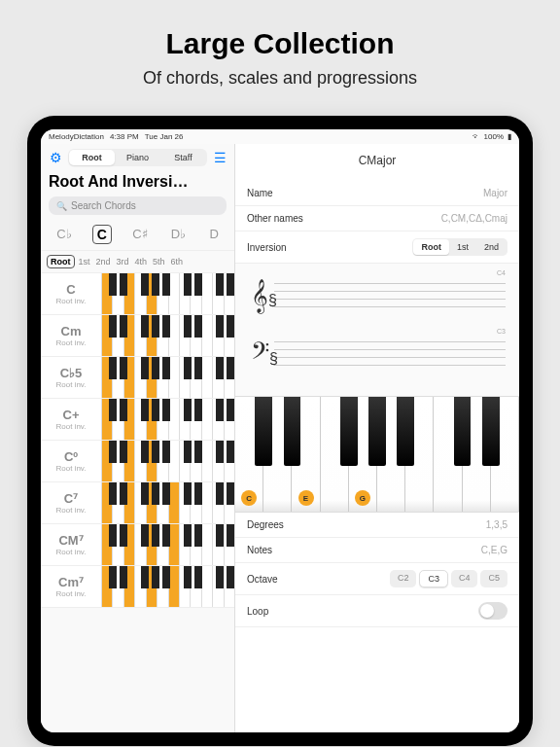 The image size is (560, 747). I want to click on root-db: D♭, so click(179, 234).